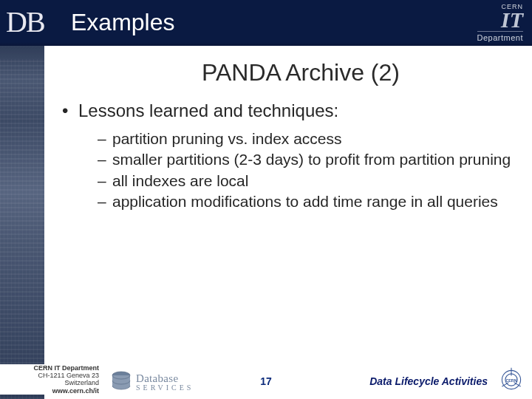 Image resolution: width=532 pixels, height=399 pixels. What do you see at coordinates (308, 139) in the screenshot?
I see `sub-bullet-item: partition pruning vs. index access` at bounding box center [308, 139].